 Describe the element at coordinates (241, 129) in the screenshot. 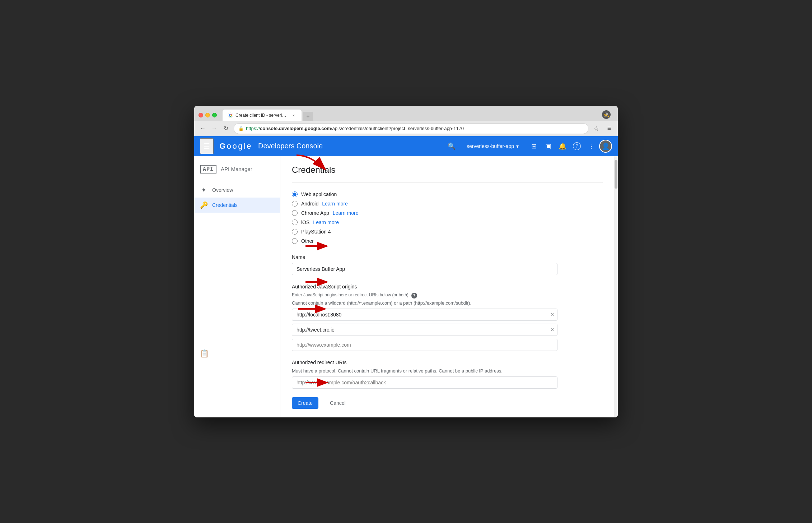

I see `lock-icon: 🔒` at that location.